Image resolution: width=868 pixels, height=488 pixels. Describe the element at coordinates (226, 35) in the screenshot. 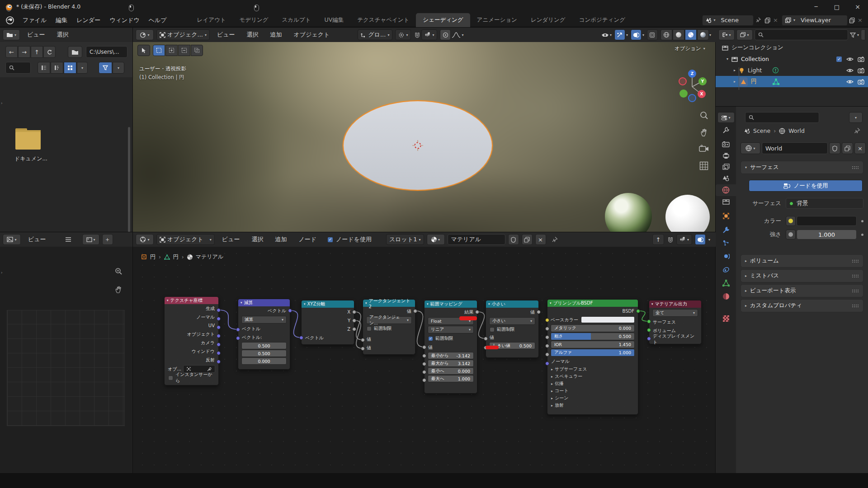

I see `vp-menu-view: ビュー` at that location.